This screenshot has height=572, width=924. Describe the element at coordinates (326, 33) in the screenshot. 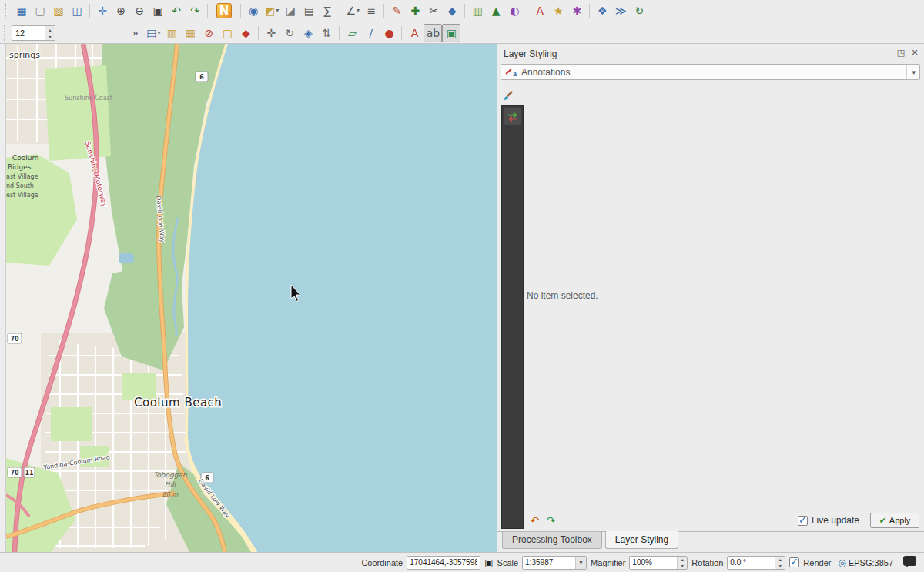

I see `resize-annotation-icon: ⇅` at that location.